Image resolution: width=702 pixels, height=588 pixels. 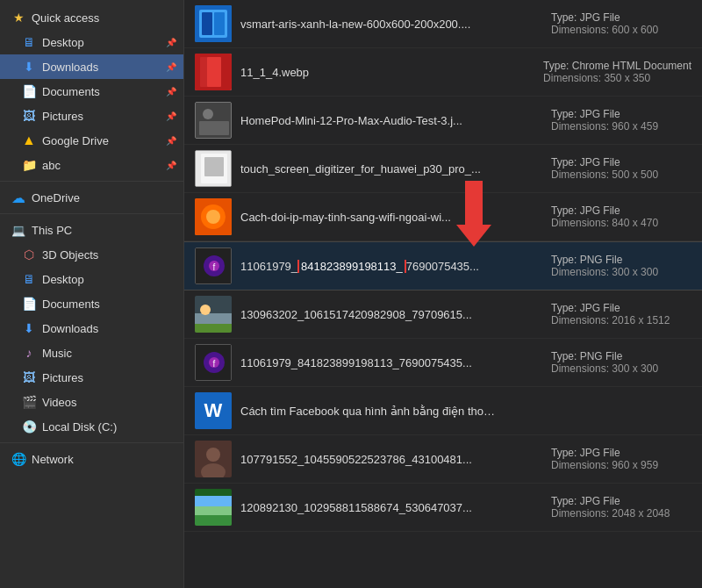 What do you see at coordinates (214, 411) in the screenshot?
I see `svg-text: W` at bounding box center [214, 411].